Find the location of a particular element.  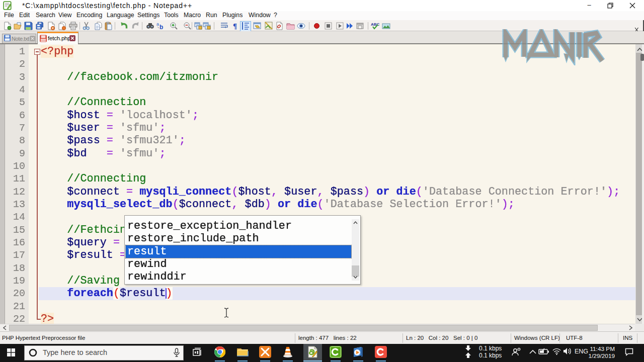

svg-text: a is located at coordinates (158, 24).